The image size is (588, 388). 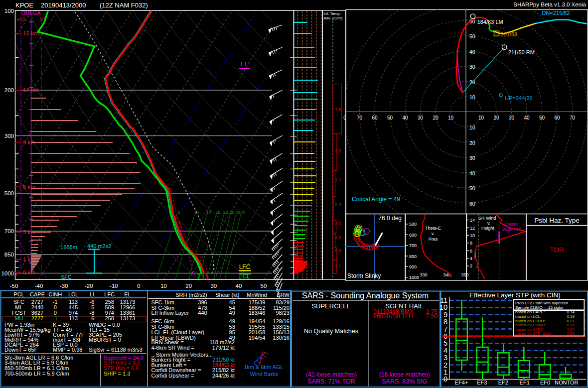 I want to click on svg-text: -50, so click(x=14, y=286).